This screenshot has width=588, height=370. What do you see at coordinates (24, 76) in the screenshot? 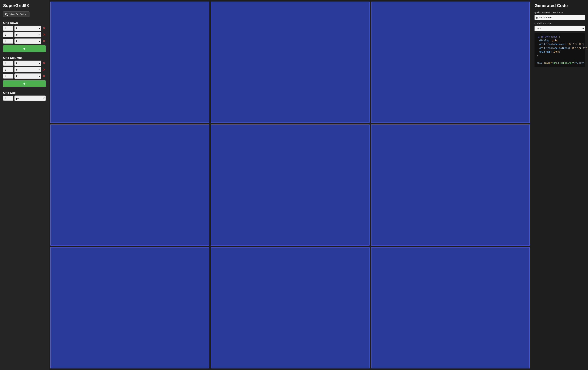
I see `grid-col-entry-2: fr px % em rem auto ✕` at bounding box center [24, 76].